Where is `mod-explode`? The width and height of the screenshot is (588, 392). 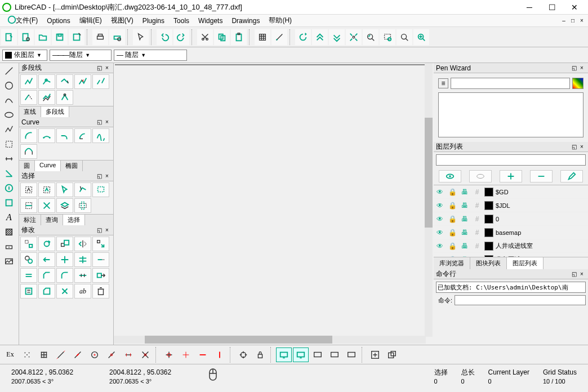 mod-explode is located at coordinates (65, 291).